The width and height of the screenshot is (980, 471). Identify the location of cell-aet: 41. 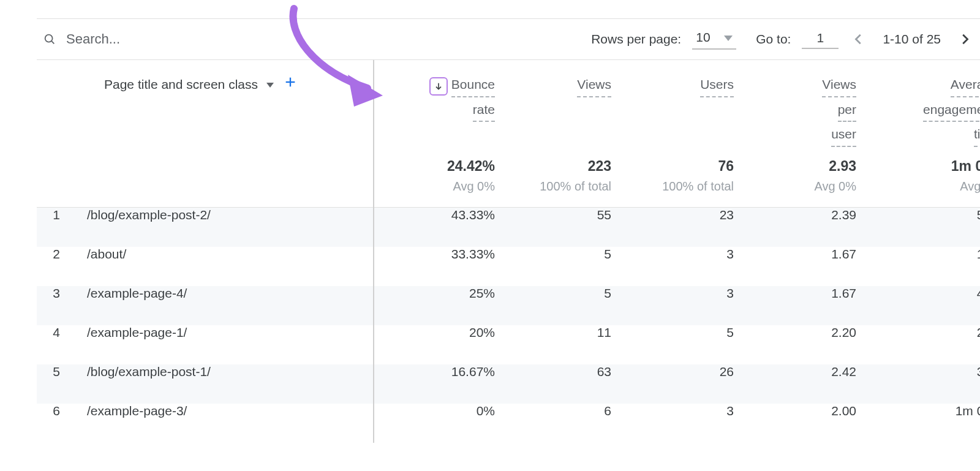
(925, 306).